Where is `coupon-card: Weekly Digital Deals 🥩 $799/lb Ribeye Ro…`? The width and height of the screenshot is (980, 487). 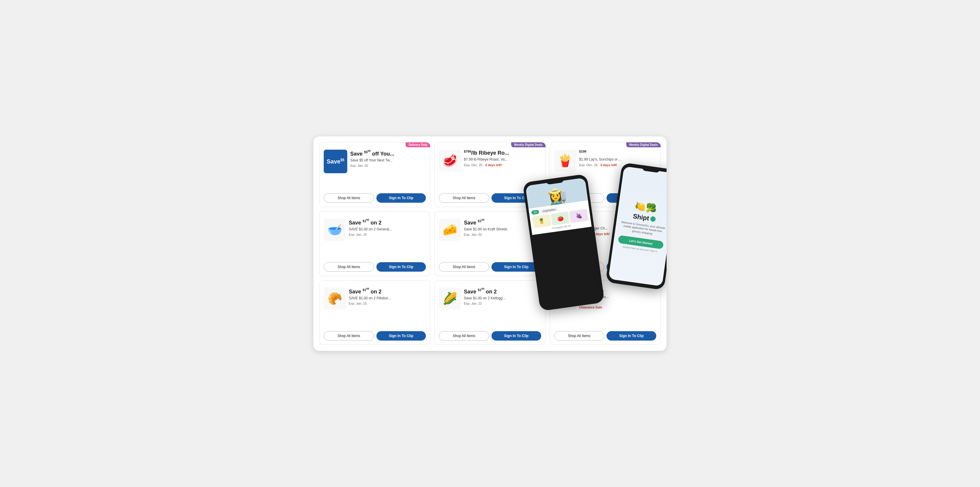 coupon-card: Weekly Digital Deals 🥩 $799/lb Ribeye Ro… is located at coordinates (490, 175).